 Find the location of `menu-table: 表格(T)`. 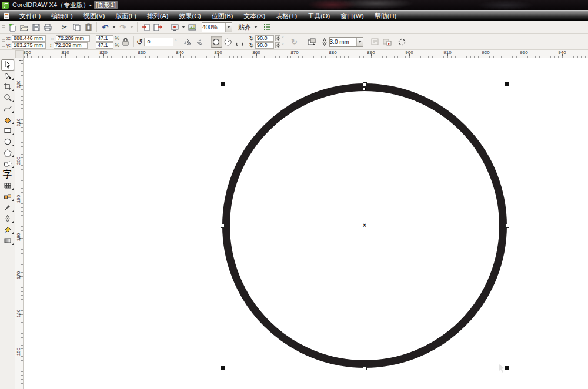

menu-table: 表格(T) is located at coordinates (286, 16).